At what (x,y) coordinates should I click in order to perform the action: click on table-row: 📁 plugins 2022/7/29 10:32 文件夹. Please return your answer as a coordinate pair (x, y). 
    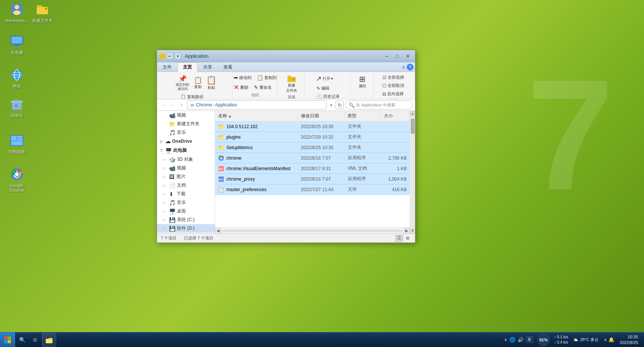
    Looking at the image, I should click on (313, 137).